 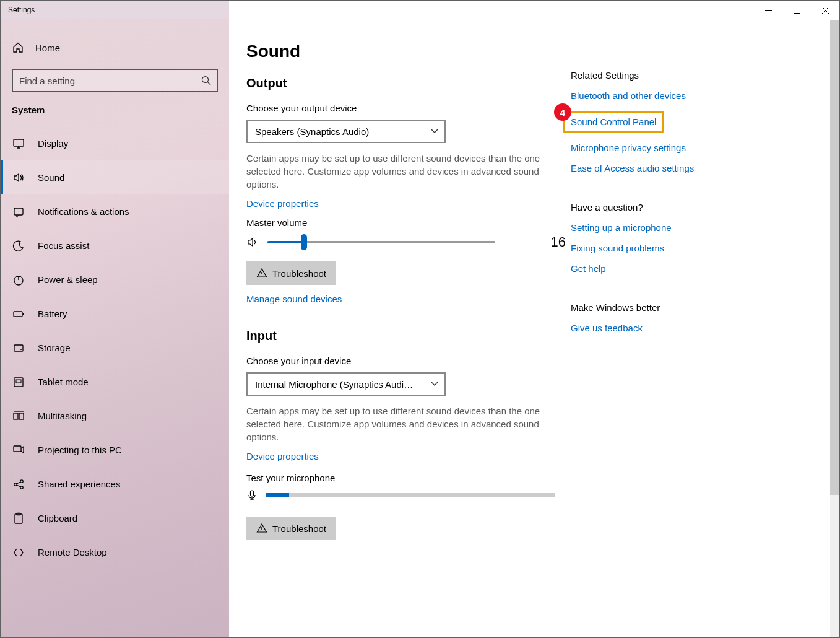 I want to click on maximize-button, so click(x=797, y=10).